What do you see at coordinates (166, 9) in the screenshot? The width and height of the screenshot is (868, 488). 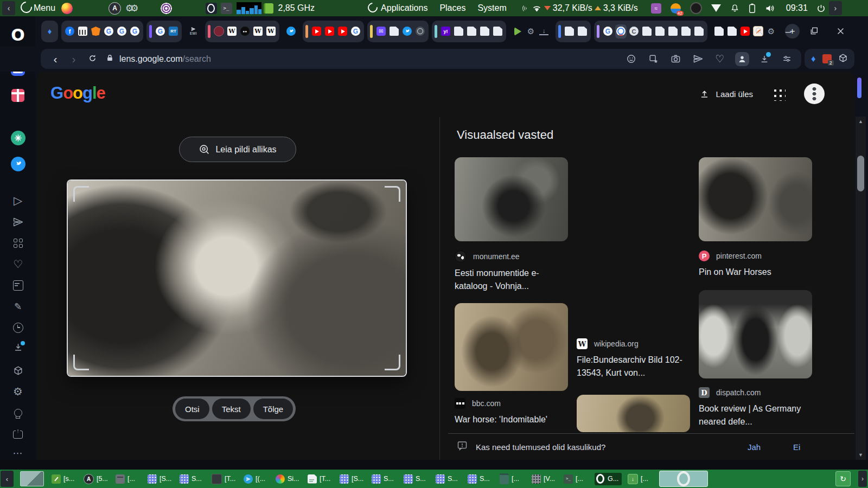 I see `tor-icon` at bounding box center [166, 9].